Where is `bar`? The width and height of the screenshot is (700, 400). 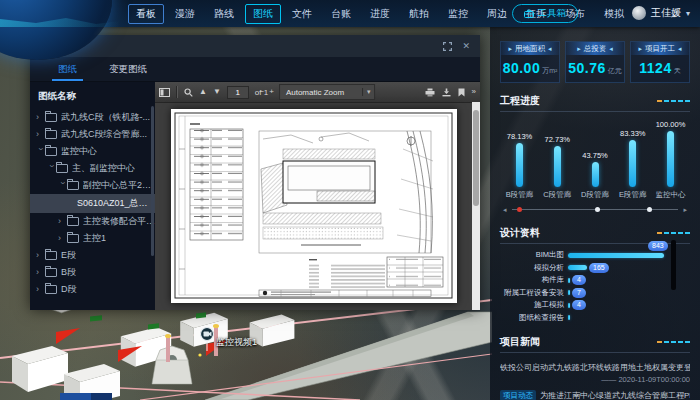
bar is located at coordinates (632, 164).